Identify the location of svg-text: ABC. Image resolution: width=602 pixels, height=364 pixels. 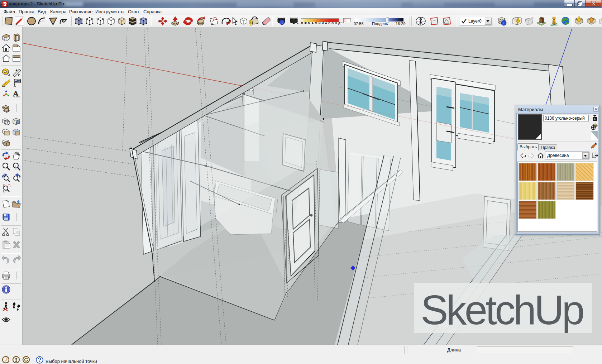
(18, 81).